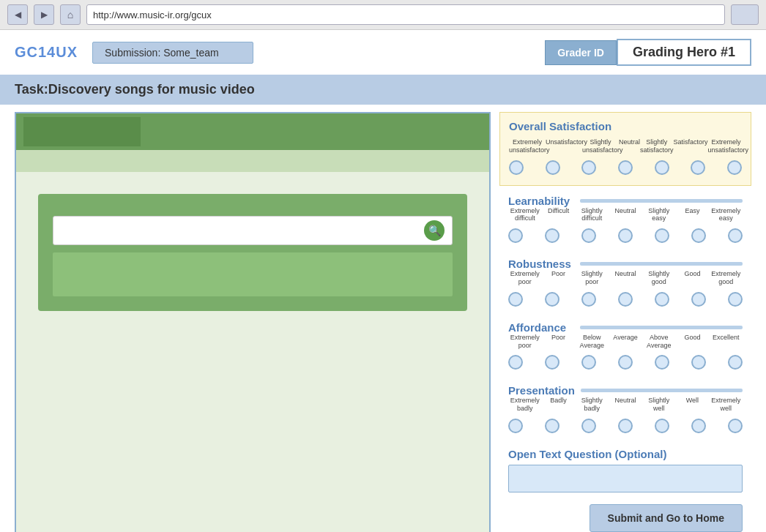 This screenshot has width=766, height=532. I want to click on label-5: Slightly satisfactory, so click(657, 146).